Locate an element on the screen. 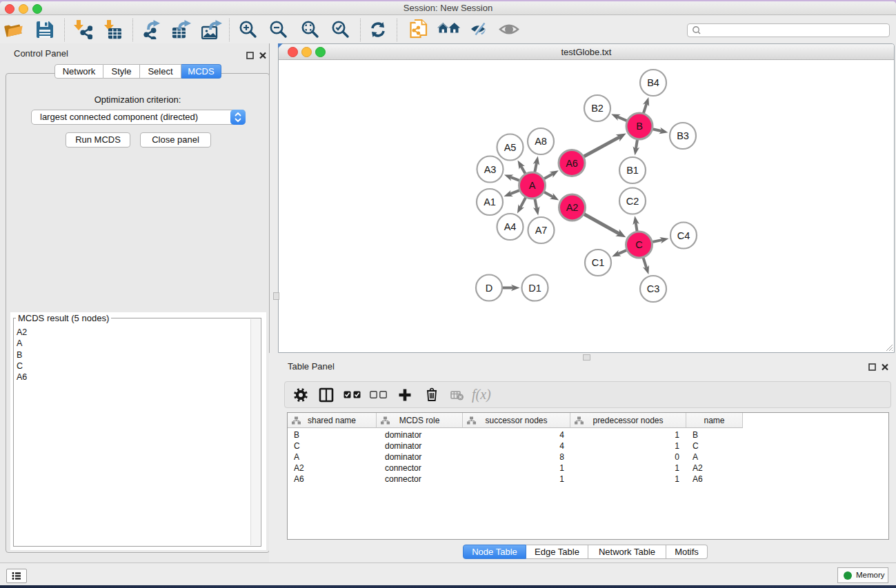 Image resolution: width=896 pixels, height=588 pixels. svg-text: A5 is located at coordinates (510, 148).